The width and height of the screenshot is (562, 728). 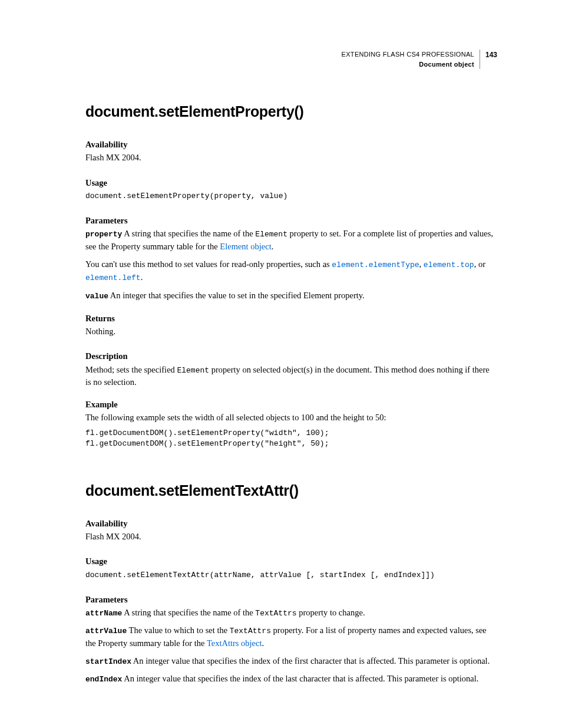 I want to click on p2-text-a: The value to which to set the, so click(x=178, y=630).